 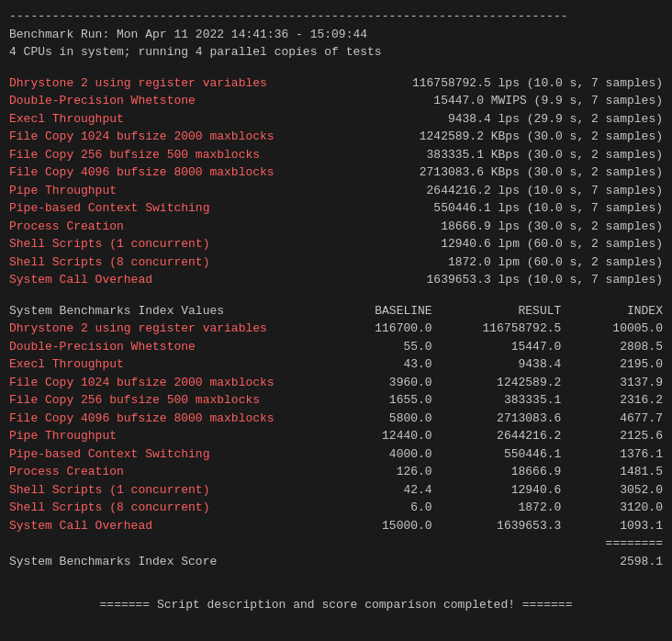 What do you see at coordinates (492, 119) in the screenshot?
I see `bench-value: 9438.4 lps (29.9 s, 2 samples)` at bounding box center [492, 119].